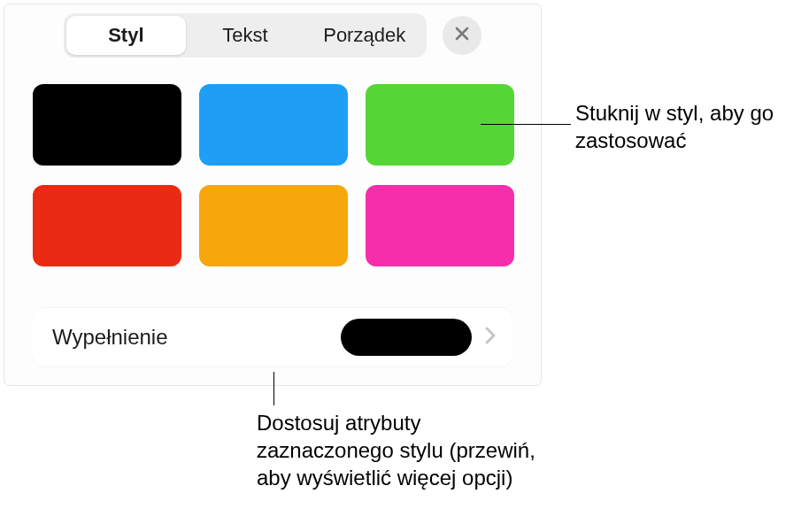 The width and height of the screenshot is (801, 532). I want to click on tab-label: Tekst, so click(244, 35).